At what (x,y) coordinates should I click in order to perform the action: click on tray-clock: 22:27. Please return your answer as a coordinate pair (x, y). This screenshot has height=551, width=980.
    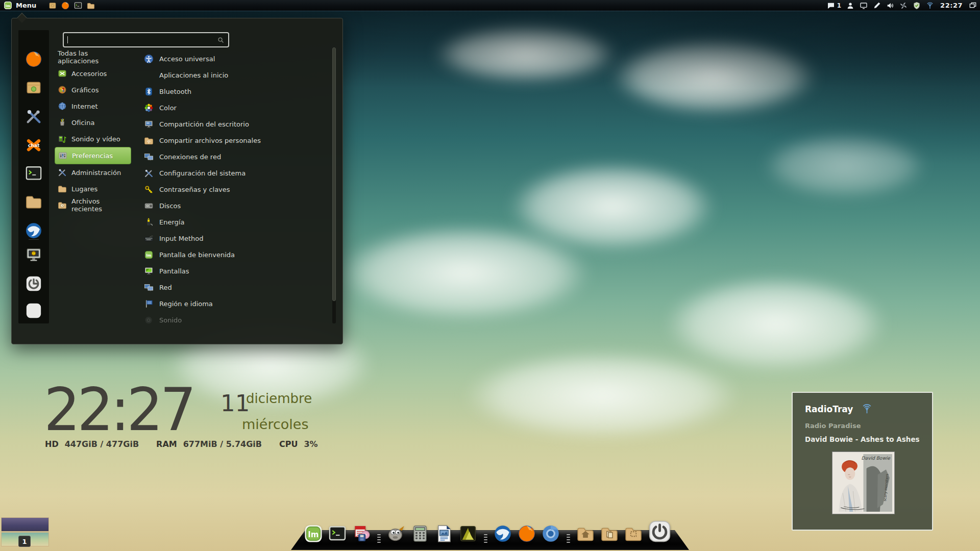
    Looking at the image, I should click on (951, 5).